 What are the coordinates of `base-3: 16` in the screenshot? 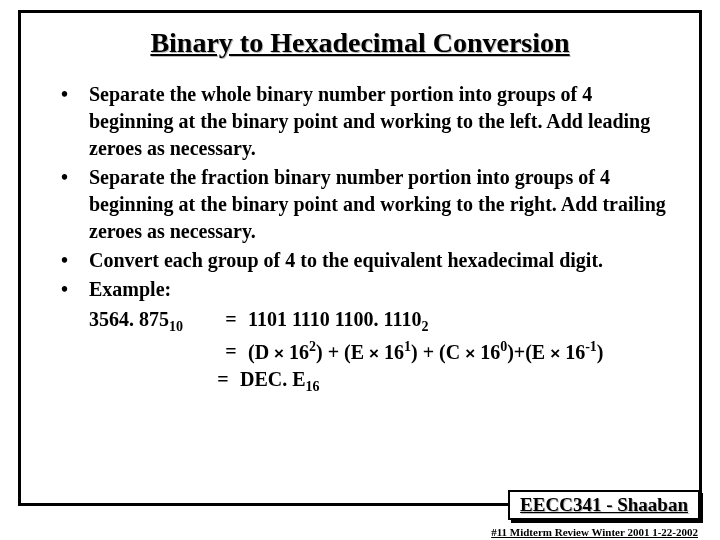 It's located at (490, 351).